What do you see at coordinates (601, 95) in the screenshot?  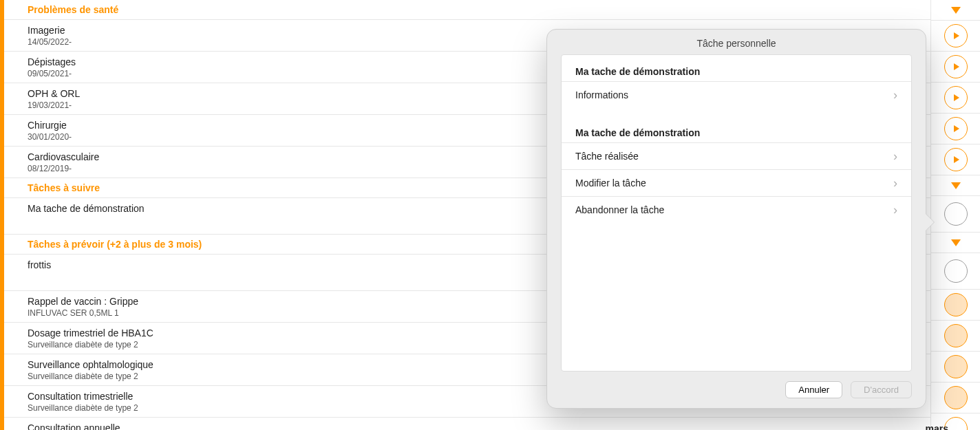 I see `popover-item-label: Informations` at bounding box center [601, 95].